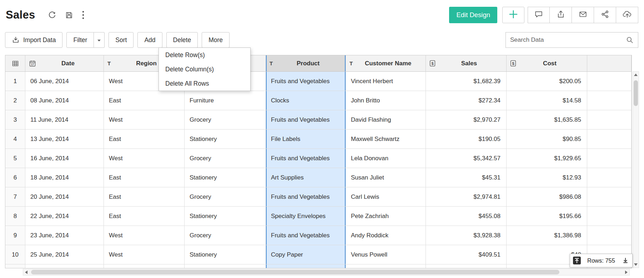  Describe the element at coordinates (15, 216) in the screenshot. I see `row-number-cell: 8` at that location.